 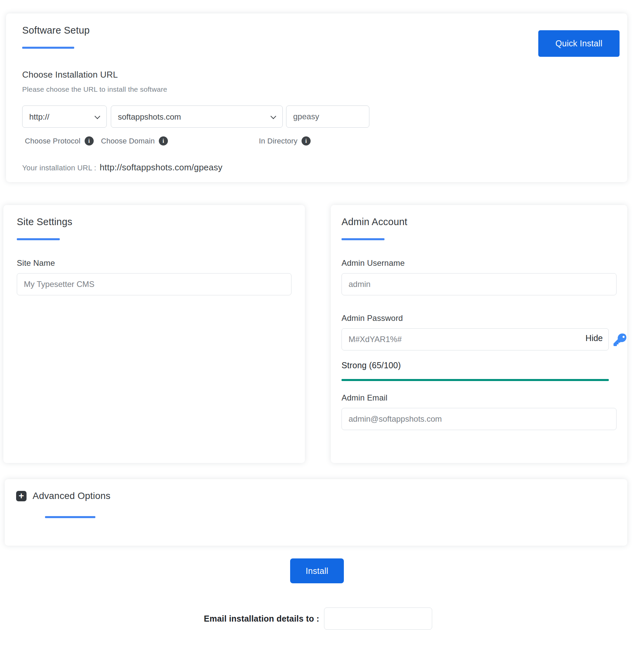 What do you see at coordinates (479, 222) in the screenshot?
I see `admin-account-title: Admin Account` at bounding box center [479, 222].